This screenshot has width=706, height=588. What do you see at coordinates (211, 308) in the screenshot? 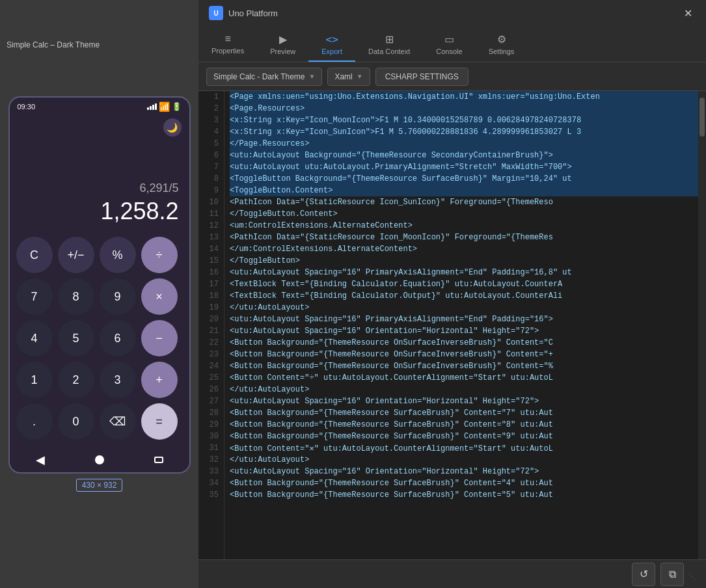
I see `line-number: 19` at bounding box center [211, 308].